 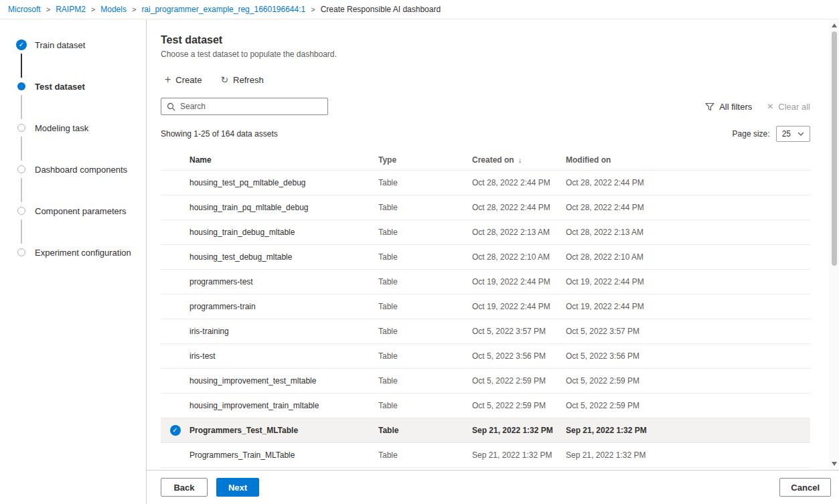 I want to click on column-header-created: Created on↓, so click(x=519, y=160).